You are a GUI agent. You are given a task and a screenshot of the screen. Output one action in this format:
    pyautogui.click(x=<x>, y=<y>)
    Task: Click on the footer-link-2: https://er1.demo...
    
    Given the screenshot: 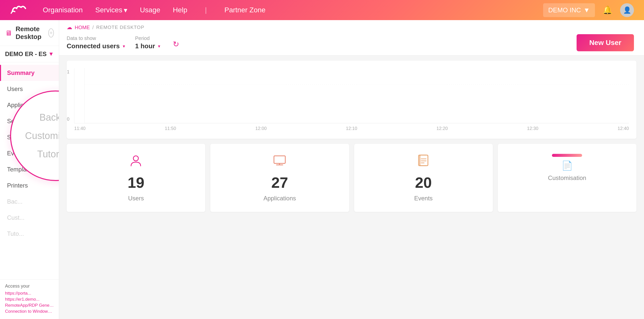 What is the action you would take?
    pyautogui.click(x=29, y=299)
    